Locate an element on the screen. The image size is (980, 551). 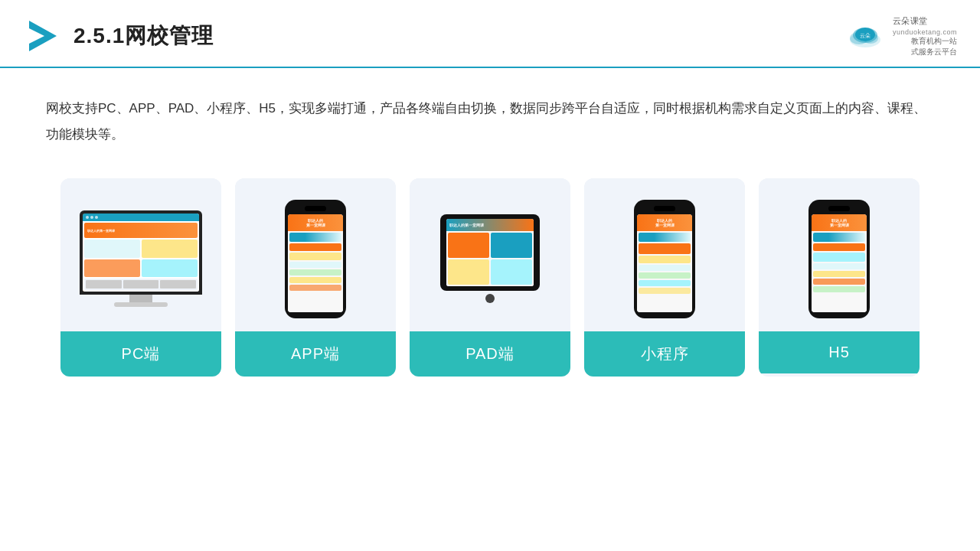
brand-name: 云朵课堂 is located at coordinates (925, 21).